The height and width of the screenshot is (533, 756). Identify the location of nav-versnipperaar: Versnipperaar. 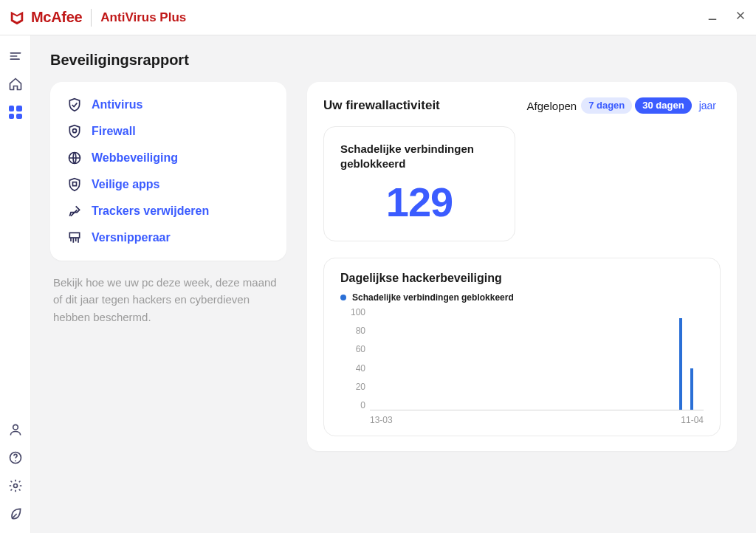
(168, 238).